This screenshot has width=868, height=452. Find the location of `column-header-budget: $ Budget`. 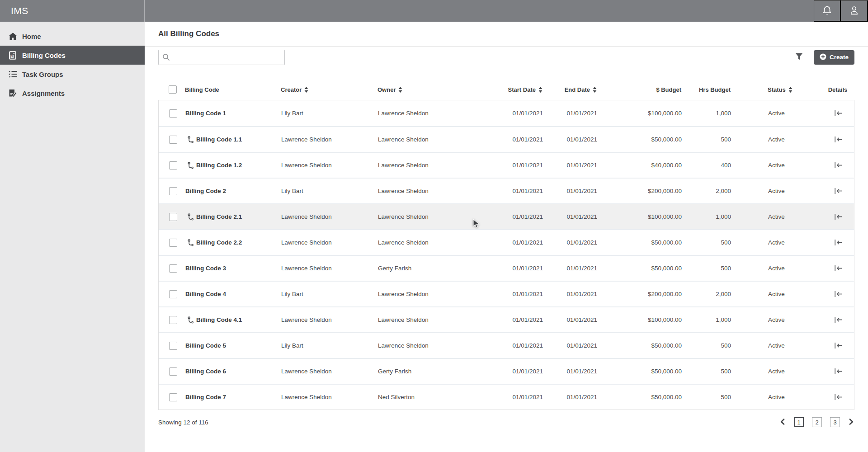

column-header-budget: $ Budget is located at coordinates (639, 89).